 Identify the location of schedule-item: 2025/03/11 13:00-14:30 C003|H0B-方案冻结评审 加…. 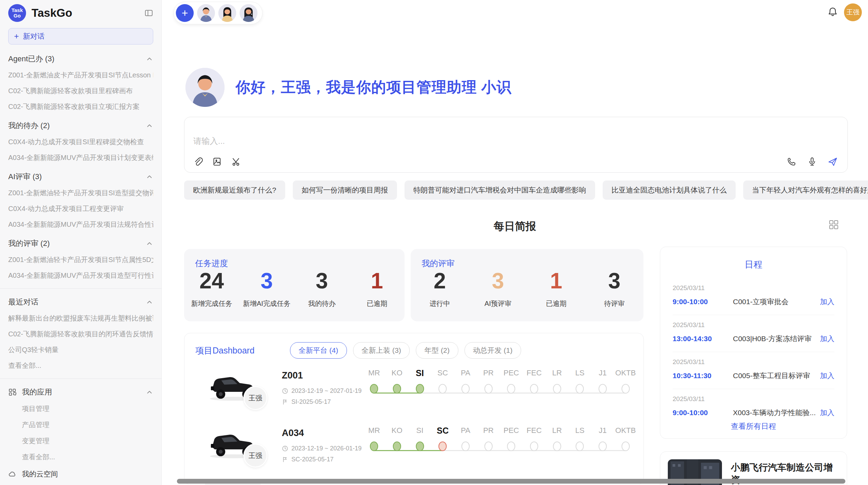
(754, 334).